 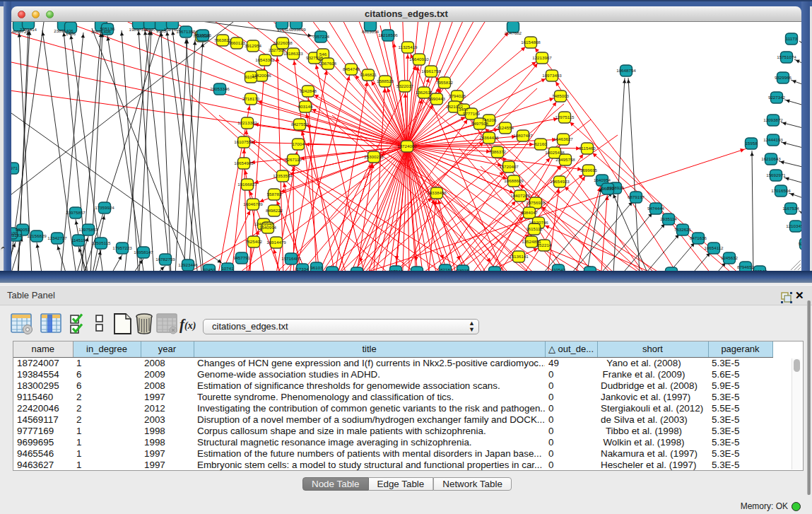 I want to click on svg-text: (x), so click(x=190, y=326).